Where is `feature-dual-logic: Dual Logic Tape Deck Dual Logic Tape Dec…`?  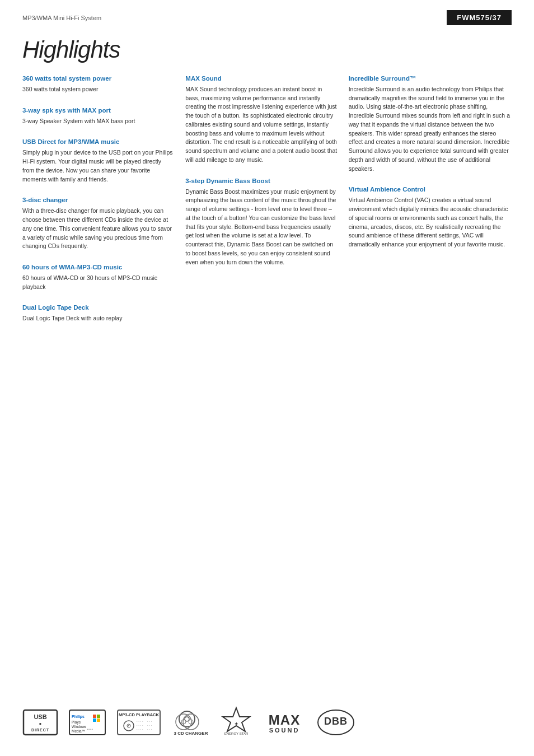
feature-dual-logic: Dual Logic Tape Deck Dual Logic Tape Dec… is located at coordinates (99, 314).